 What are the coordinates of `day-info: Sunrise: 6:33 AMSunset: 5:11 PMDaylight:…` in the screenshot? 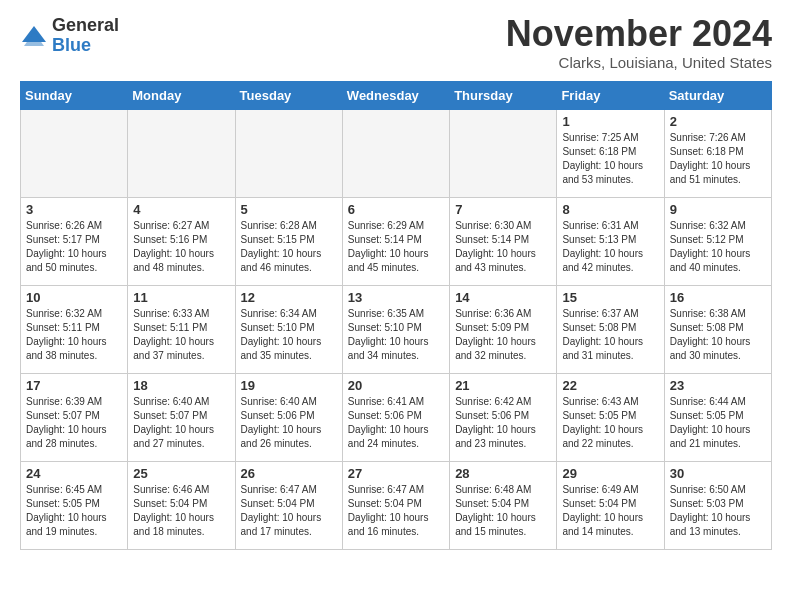 It's located at (181, 335).